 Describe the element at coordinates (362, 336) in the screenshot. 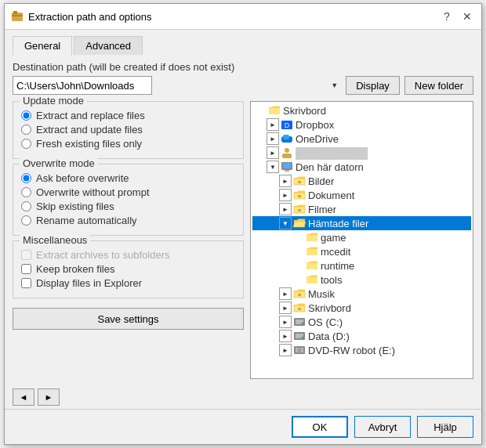

I see `tree-item: ►Data (D:)` at that location.